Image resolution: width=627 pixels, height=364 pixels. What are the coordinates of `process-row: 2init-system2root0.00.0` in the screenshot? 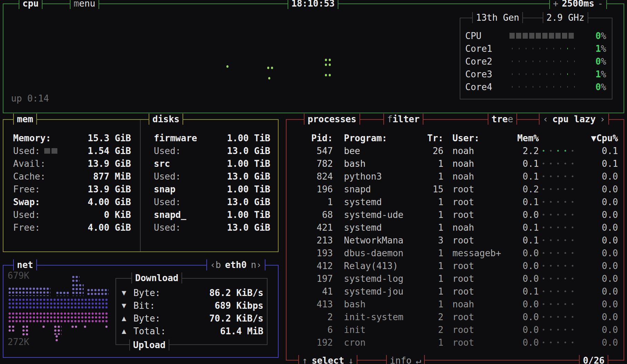 It's located at (455, 317).